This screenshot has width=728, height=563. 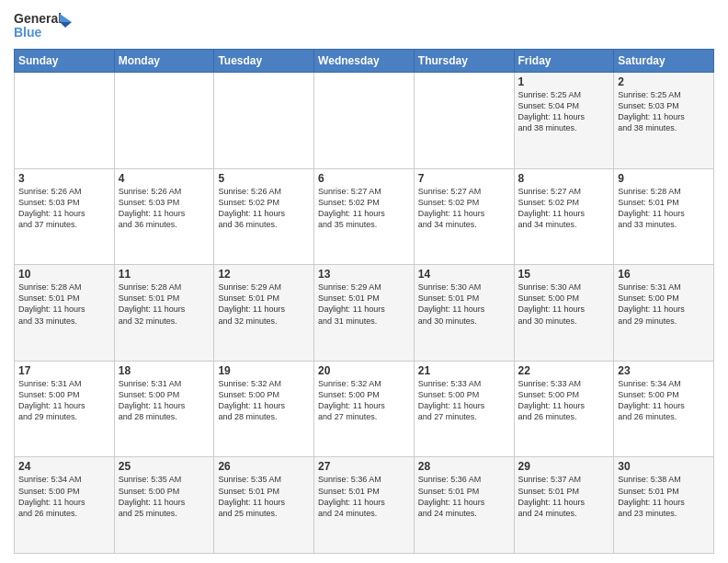 What do you see at coordinates (564, 217) in the screenshot?
I see `calendar-cell: 8Sunrise: 5:27 AM Sunset: 5:02 PM Daylig…` at bounding box center [564, 217].